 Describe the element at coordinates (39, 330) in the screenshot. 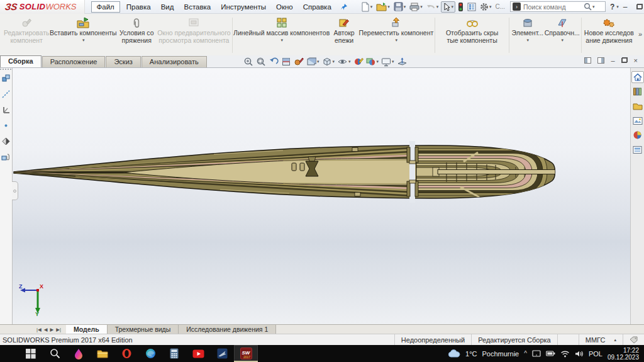

I see `tab-nav-first-icon: |◀` at that location.